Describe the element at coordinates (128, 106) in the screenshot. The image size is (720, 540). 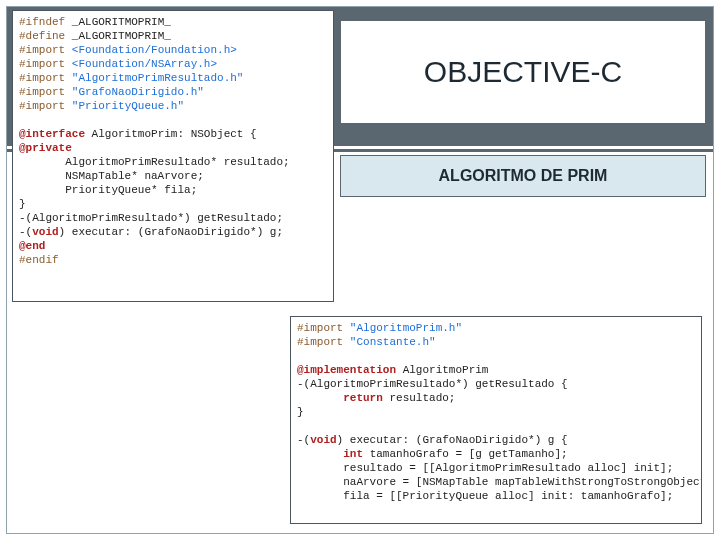
I see `code-token: "PriorityQueue.h"` at that location.